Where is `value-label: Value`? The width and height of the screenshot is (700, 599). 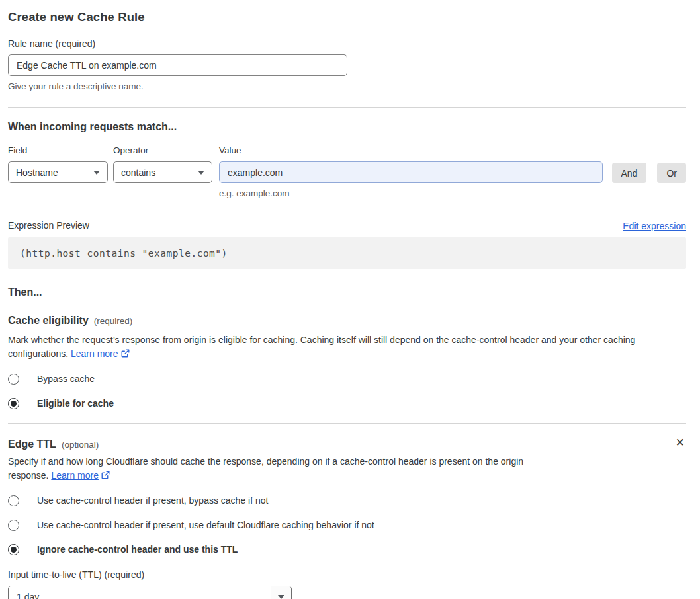 value-label: Value is located at coordinates (411, 151).